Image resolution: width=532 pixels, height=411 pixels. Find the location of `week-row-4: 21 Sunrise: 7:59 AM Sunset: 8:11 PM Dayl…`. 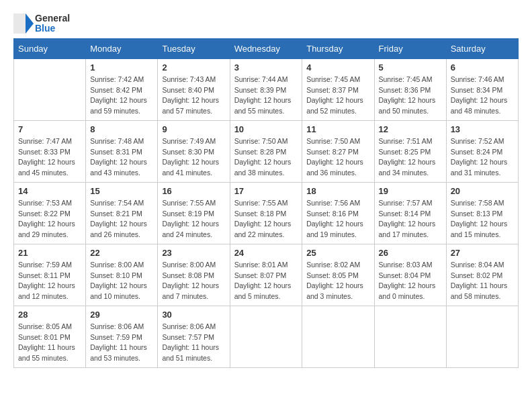

week-row-4: 21 Sunrise: 7:59 AM Sunset: 8:11 PM Dayl… is located at coordinates (266, 275).